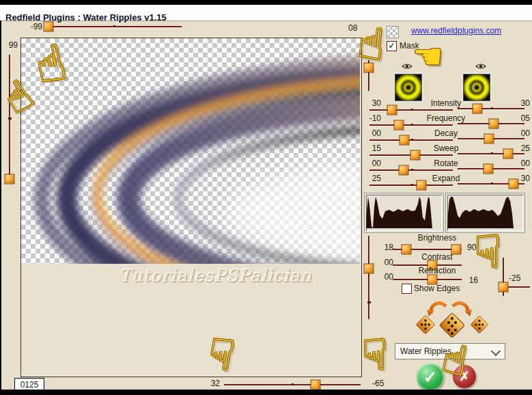 This screenshot has height=395, width=532. What do you see at coordinates (372, 134) in the screenshot?
I see `decay-left-value: 00` at bounding box center [372, 134].